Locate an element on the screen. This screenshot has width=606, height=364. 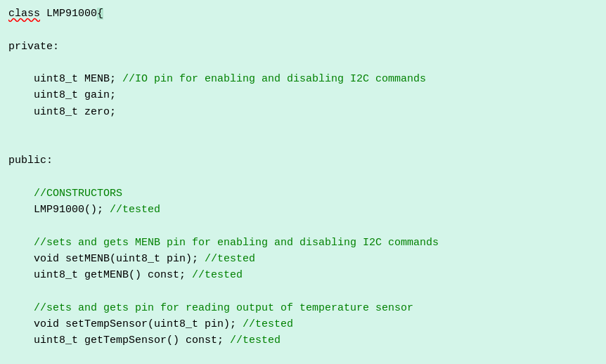
comment-constructor-tested: //tested is located at coordinates (135, 209).